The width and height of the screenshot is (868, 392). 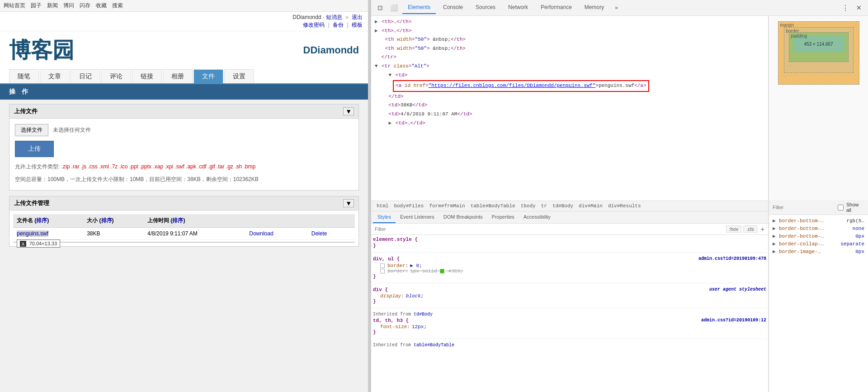 What do you see at coordinates (458, 48) in the screenshot?
I see `close-th-4: </th>` at bounding box center [458, 48].